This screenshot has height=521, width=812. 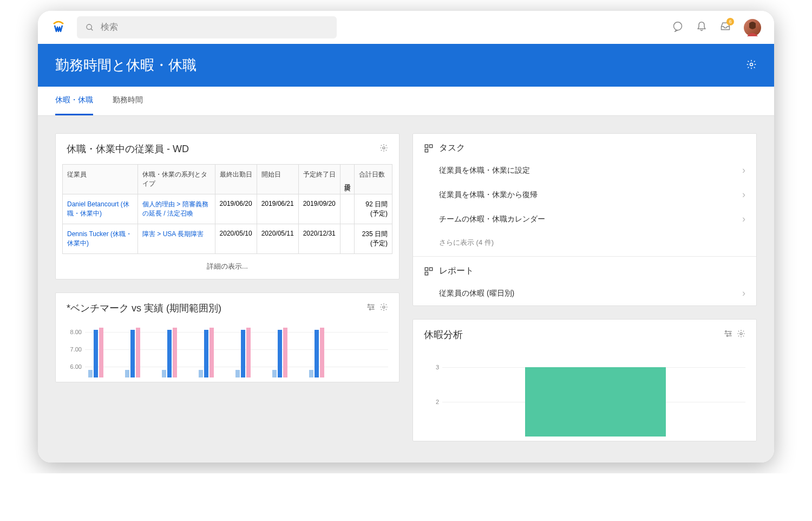 What do you see at coordinates (751, 66) in the screenshot?
I see `settings-button` at bounding box center [751, 66].